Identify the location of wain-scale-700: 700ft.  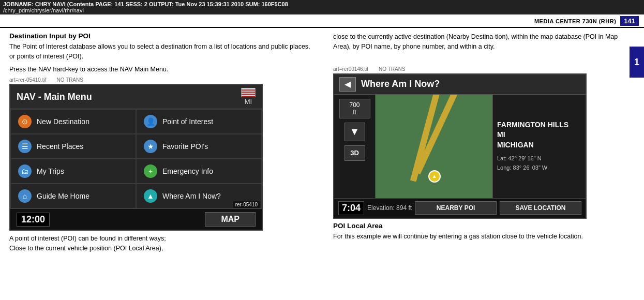
(355, 109).